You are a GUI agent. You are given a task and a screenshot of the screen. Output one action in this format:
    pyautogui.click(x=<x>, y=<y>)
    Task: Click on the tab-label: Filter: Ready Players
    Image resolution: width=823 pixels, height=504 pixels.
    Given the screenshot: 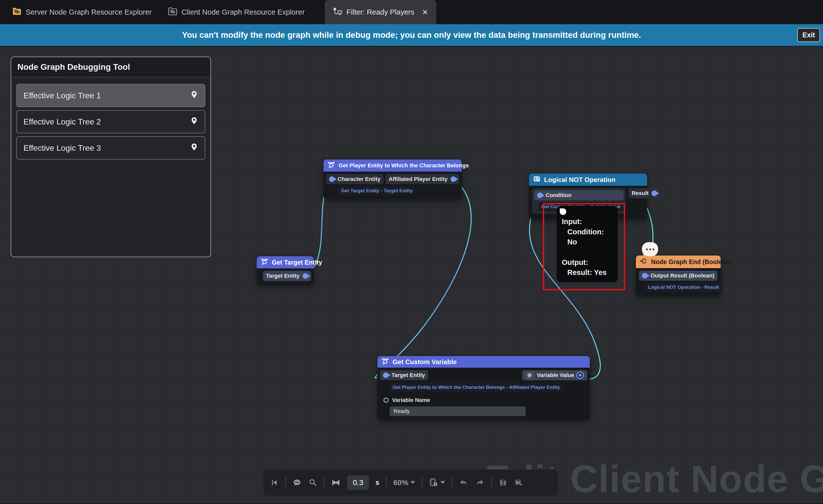 What is the action you would take?
    pyautogui.click(x=380, y=12)
    